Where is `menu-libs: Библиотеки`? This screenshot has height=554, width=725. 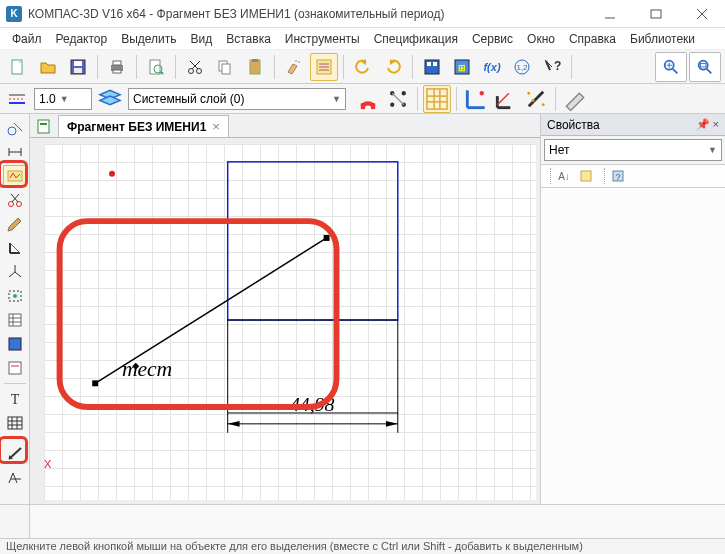 menu-libs: Библиотеки is located at coordinates (662, 39).